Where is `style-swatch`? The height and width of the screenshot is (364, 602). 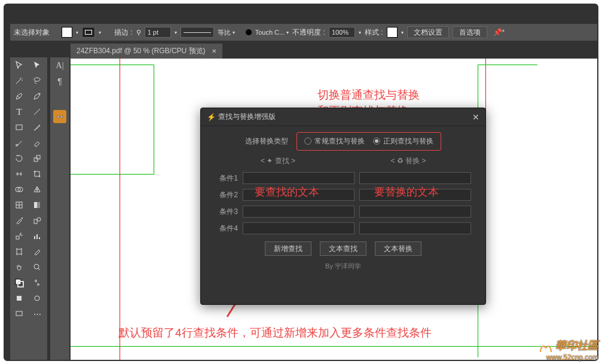
style-swatch is located at coordinates (392, 32).